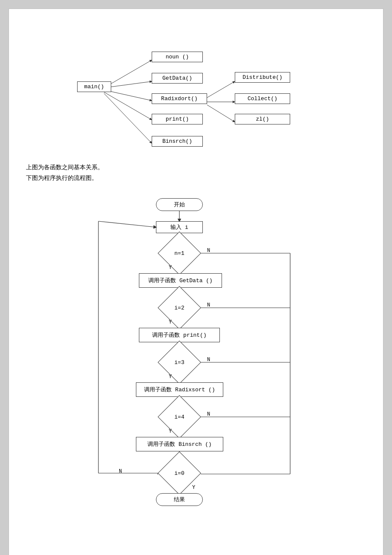 This screenshot has height=555, width=392. I want to click on label-y5: Y, so click(193, 488).